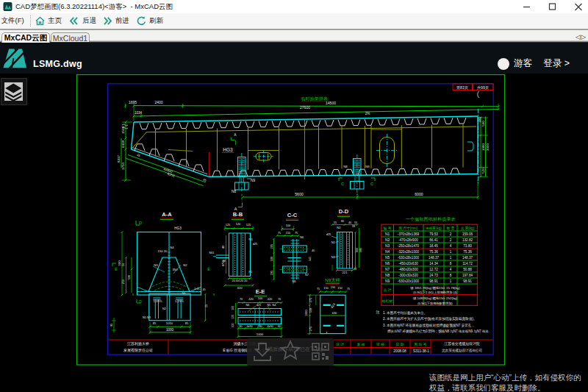  Describe the element at coordinates (409, 252) in the screenshot. I see `svg-text: -320x28x1000` at that location.